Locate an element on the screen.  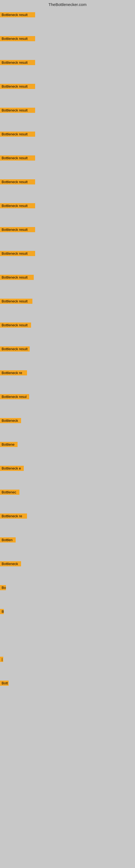
bottleneck-result-label: Bottlen is located at coordinates (8, 540).